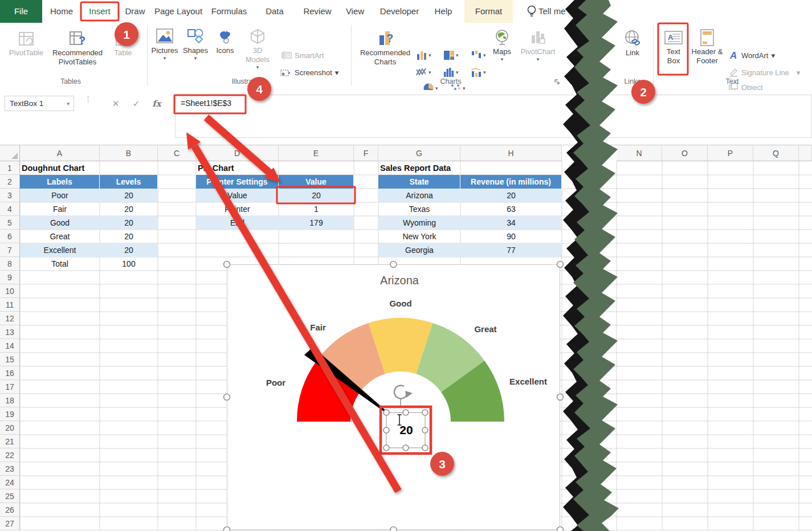  Describe the element at coordinates (479, 55) in the screenshot. I see `insert-waterfall-chart-button: ▾` at that location.